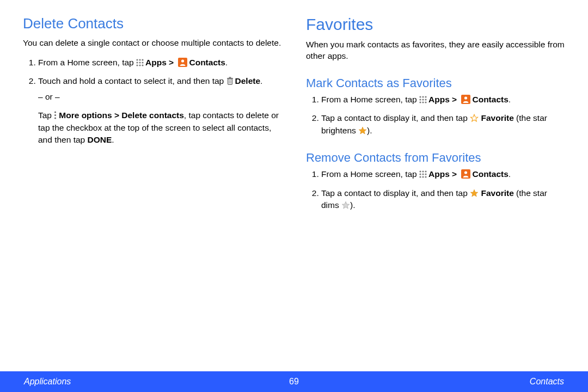  What do you see at coordinates (152, 44) in the screenshot?
I see `intro-paragraph: You can delete a single contact or choos…` at bounding box center [152, 44].